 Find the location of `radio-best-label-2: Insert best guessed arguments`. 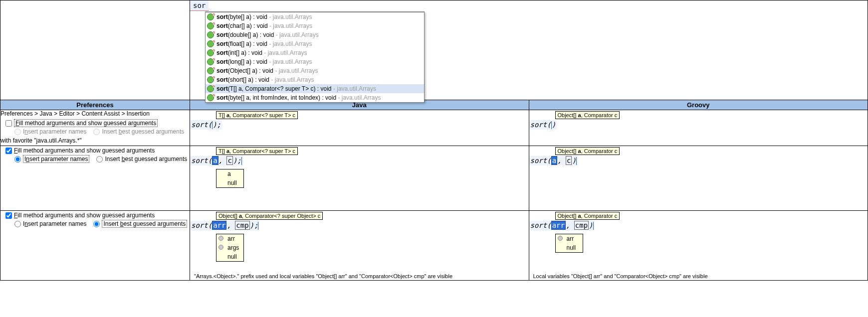

radio-best-label-2: Insert best guessed arguments is located at coordinates (146, 159).